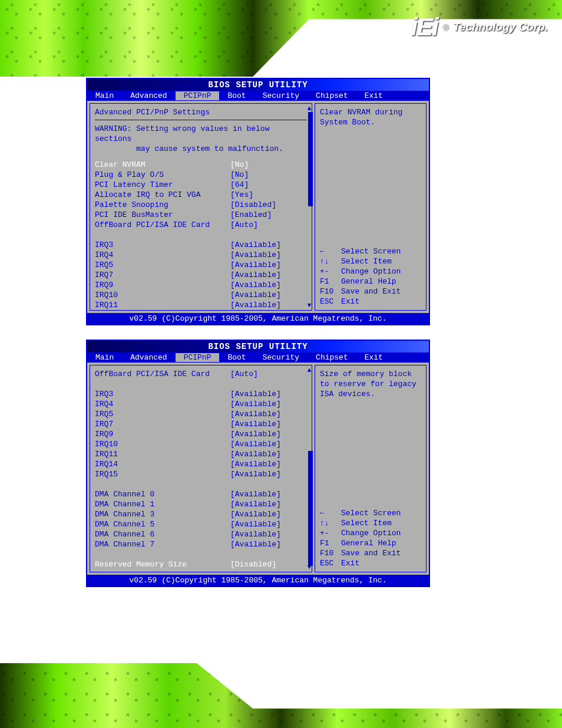  I want to click on help-panel: Size of memory block to reserve for lega…, so click(371, 469).